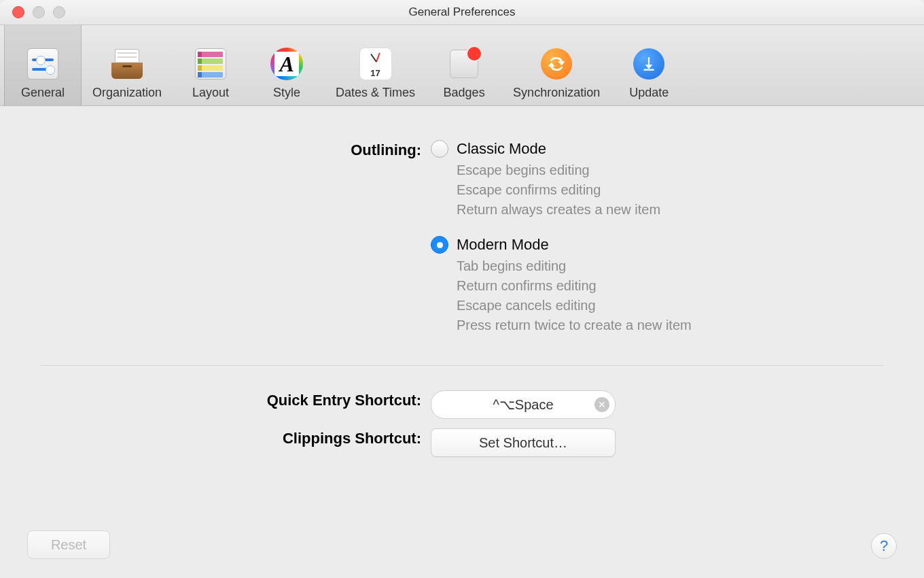  Describe the element at coordinates (69, 545) in the screenshot. I see `reset-button: Reset` at that location.